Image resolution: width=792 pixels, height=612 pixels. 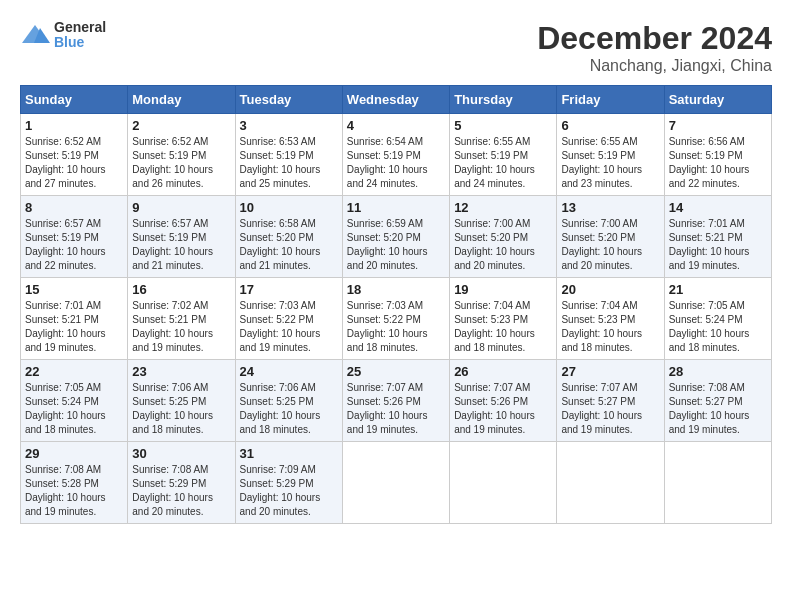 I want to click on day-number: 4, so click(x=396, y=126).